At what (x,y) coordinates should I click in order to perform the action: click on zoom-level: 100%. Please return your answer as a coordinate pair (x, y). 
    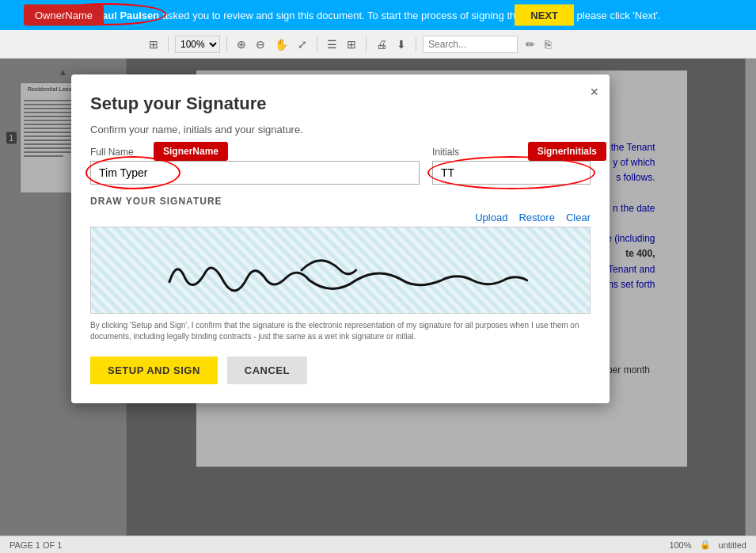
    Looking at the image, I should click on (680, 545).